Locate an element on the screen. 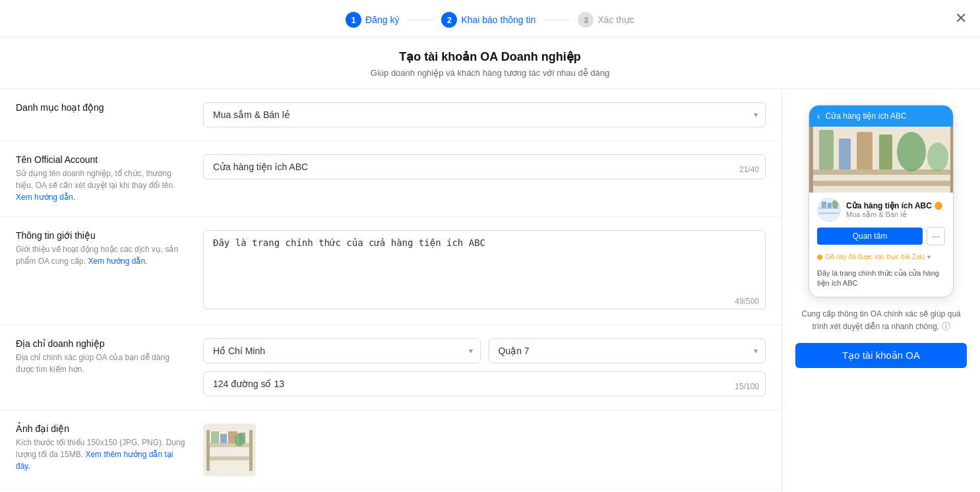 This screenshot has height=492, width=980. phone-status-bar: ‹ Cửa hàng tiện ích ABC is located at coordinates (881, 116).